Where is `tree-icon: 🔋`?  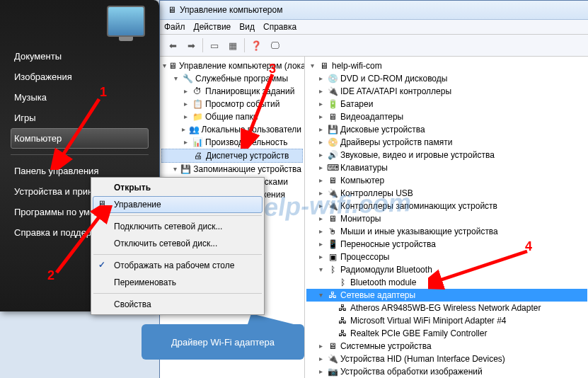
tree-icon: 🔋 is located at coordinates (333, 104).